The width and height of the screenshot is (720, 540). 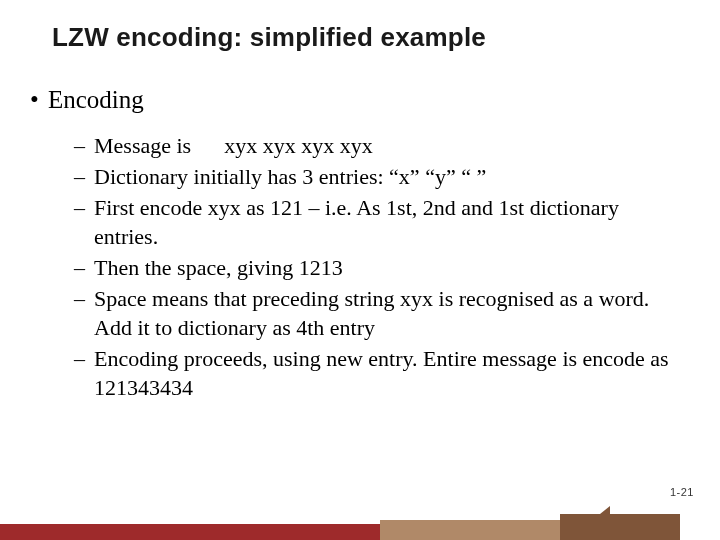 What do you see at coordinates (387, 222) in the screenshot?
I see `list-item-text: First encode xyx as 121 – i.e. As 1st, 2…` at bounding box center [387, 222].